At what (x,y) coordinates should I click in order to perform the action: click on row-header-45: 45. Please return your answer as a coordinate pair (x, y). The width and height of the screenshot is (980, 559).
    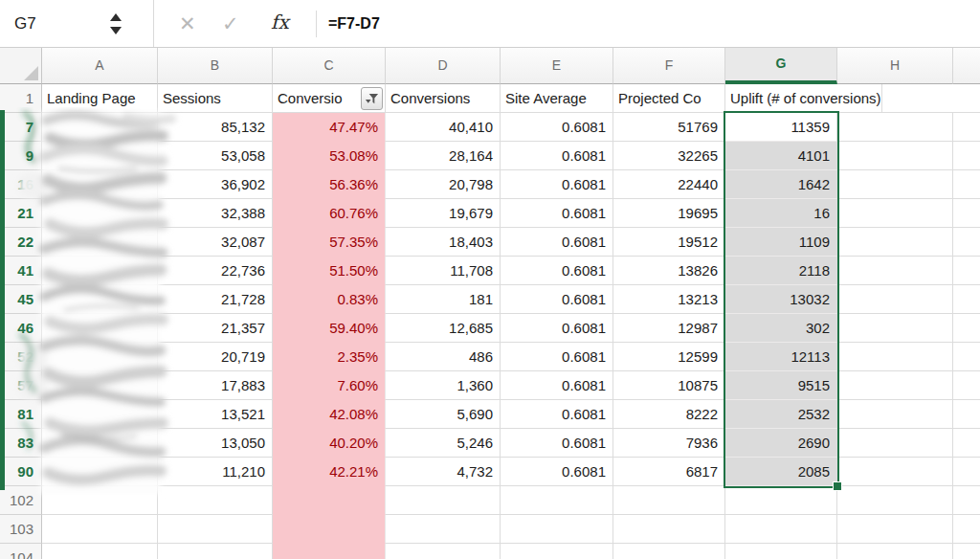
    Looking at the image, I should click on (21, 300).